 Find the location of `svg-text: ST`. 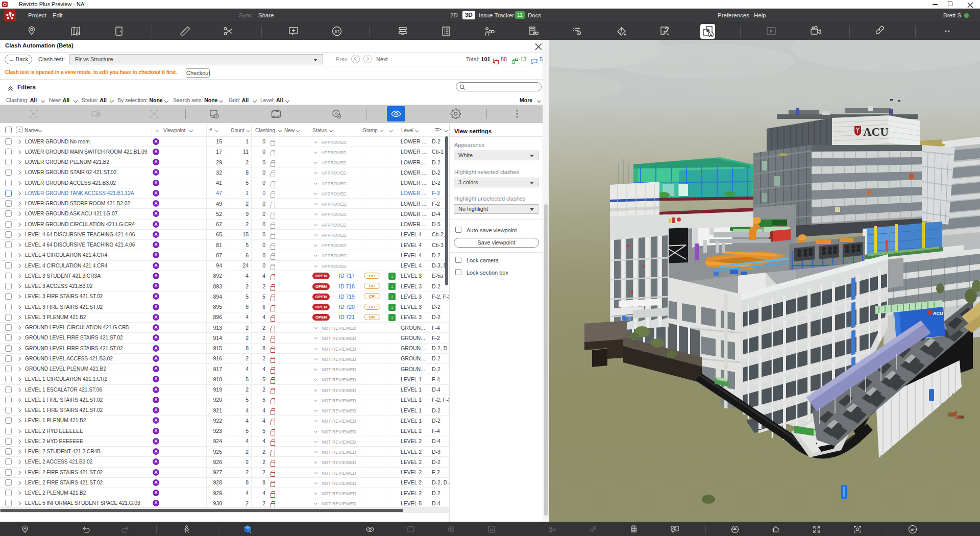

svg-text: ST is located at coordinates (337, 32).